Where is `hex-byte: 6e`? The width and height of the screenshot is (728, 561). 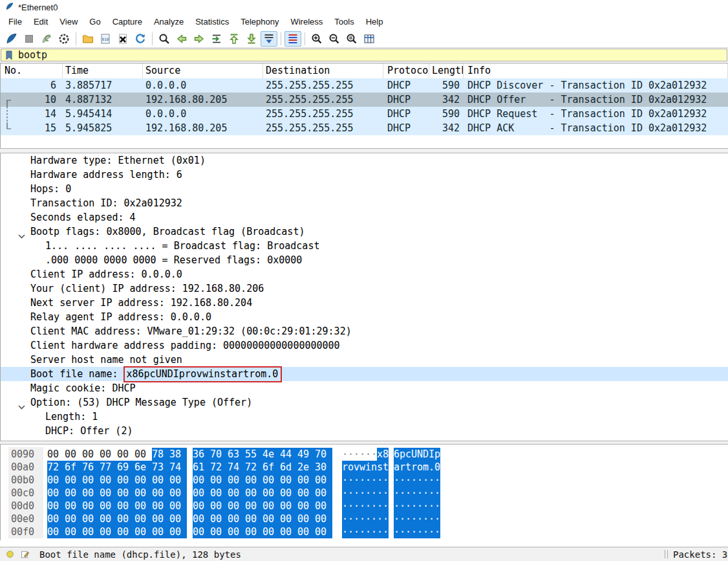 hex-byte: 6e is located at coordinates (144, 467).